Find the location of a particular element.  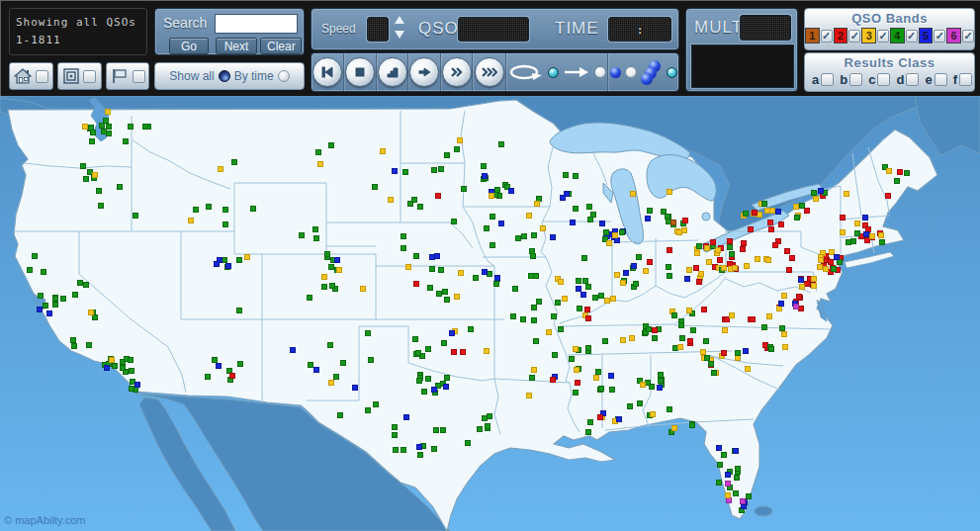

speed-up-button is located at coordinates (401, 22).